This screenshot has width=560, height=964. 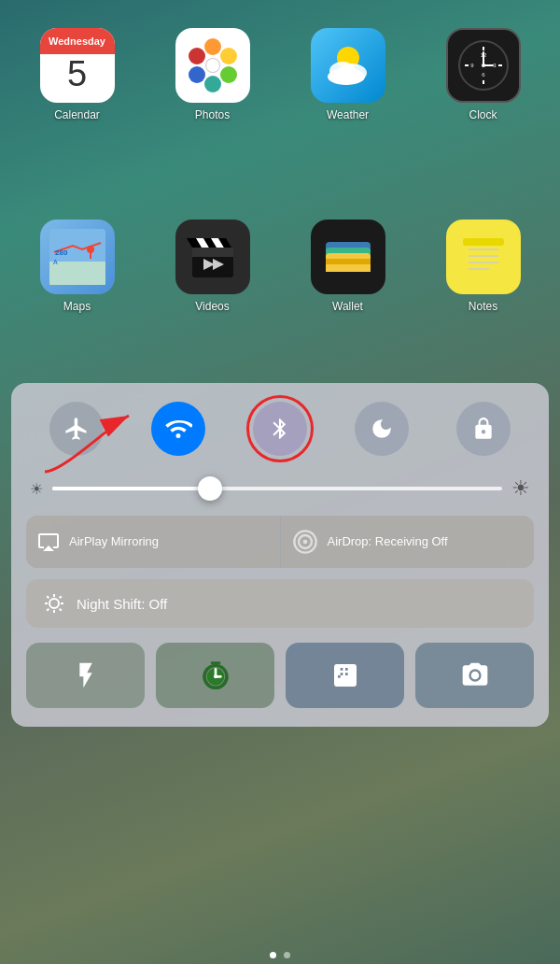 I want to click on weather-label: Weather, so click(x=347, y=115).